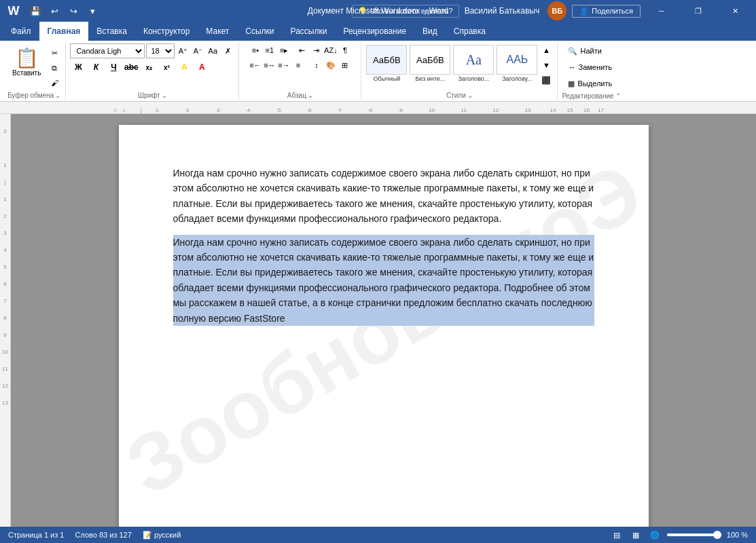 The width and height of the screenshot is (756, 543). What do you see at coordinates (35, 11) in the screenshot?
I see `save-qat-button: 💾` at bounding box center [35, 11].